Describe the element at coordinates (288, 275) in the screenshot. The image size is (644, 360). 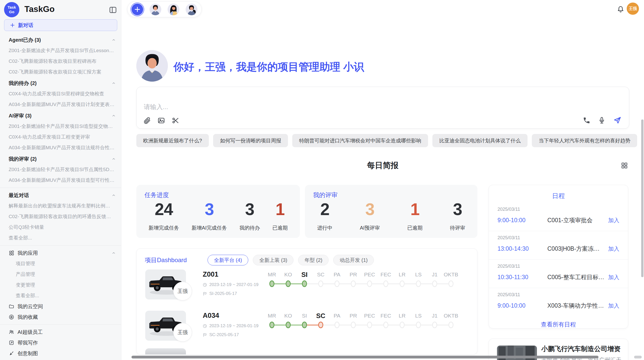
I see `milestone-label: KO` at that location.